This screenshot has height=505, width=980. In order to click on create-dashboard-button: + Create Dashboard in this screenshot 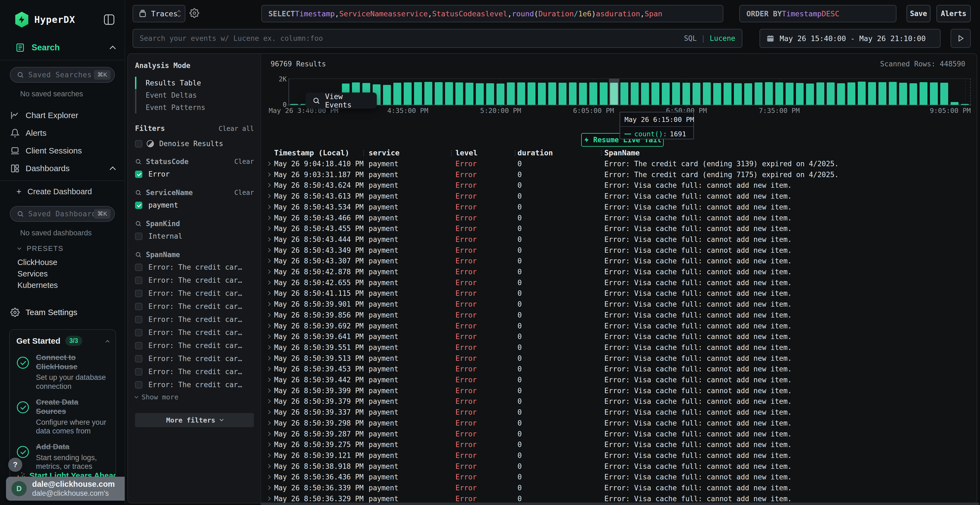, I will do `click(62, 192)`.